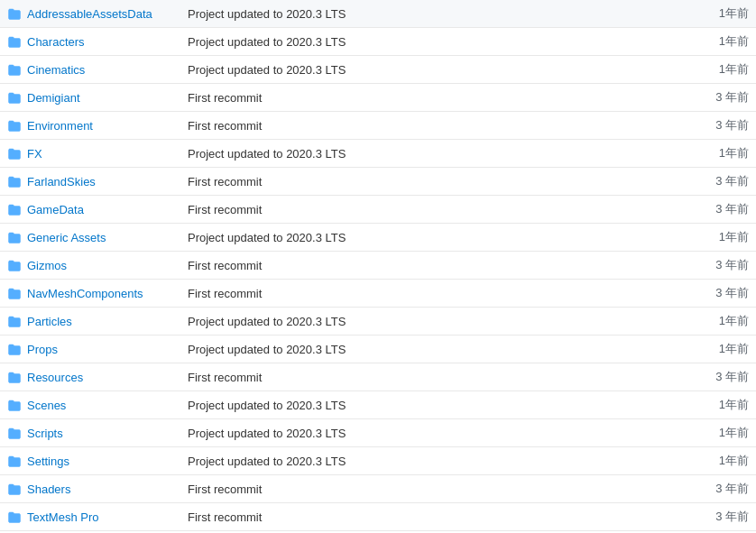  I want to click on col-commit-1: Project updated to 2020.3 LTS, so click(432, 41).